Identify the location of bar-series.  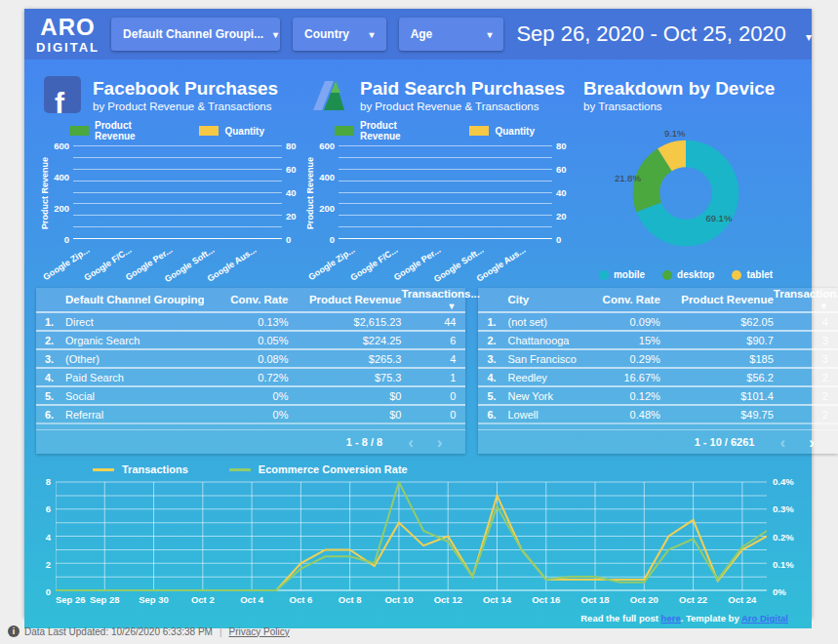
(445, 191).